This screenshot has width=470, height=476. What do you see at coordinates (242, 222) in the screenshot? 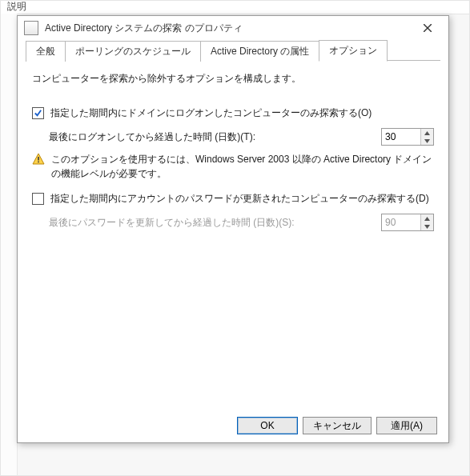
I see `password-days-row: 最後にパスワードを更新してから経過した時間 (日数)(S):` at bounding box center [242, 222].